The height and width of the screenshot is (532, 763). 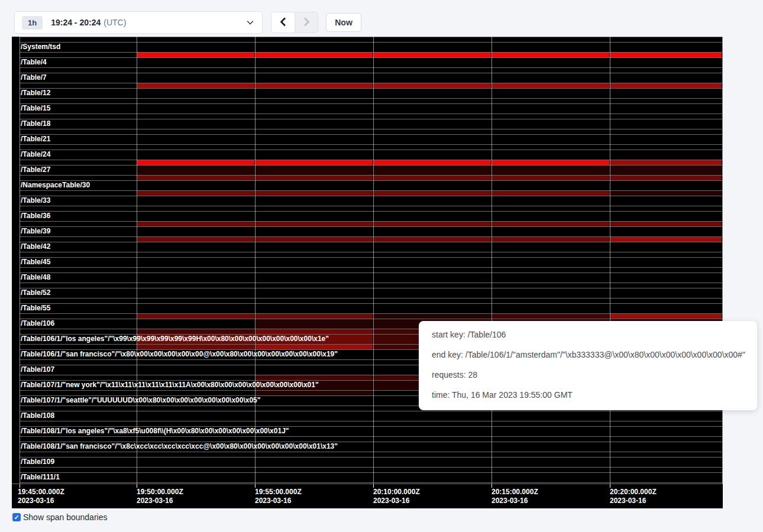 What do you see at coordinates (306, 22) in the screenshot?
I see `next-range-button` at bounding box center [306, 22].